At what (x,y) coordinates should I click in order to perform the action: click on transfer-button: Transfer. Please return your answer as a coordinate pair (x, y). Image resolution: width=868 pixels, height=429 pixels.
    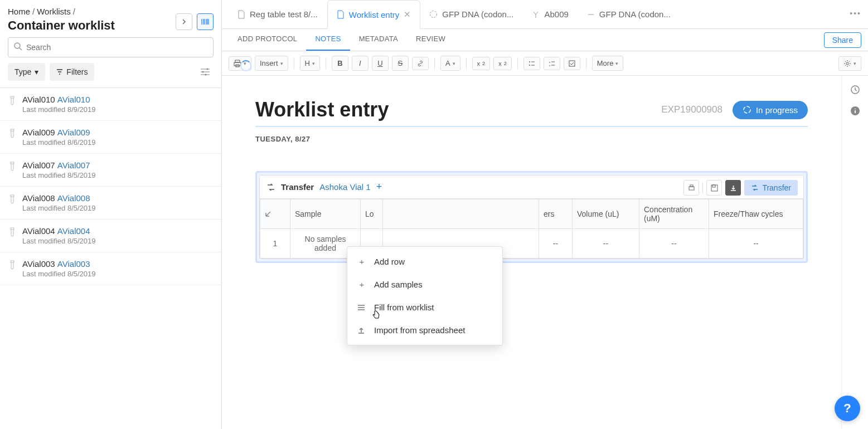
    Looking at the image, I should click on (771, 188).